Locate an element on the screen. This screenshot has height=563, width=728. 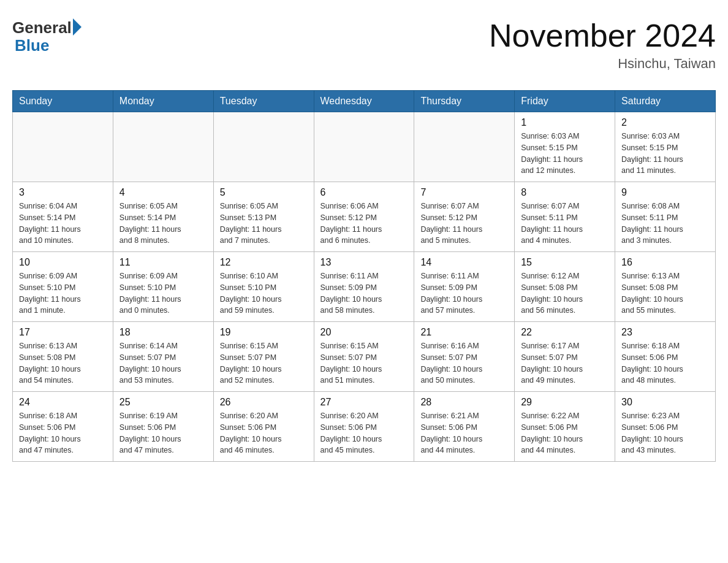
day-info: Sunrise: 6:06 AMSunset: 5:12 PMDaylight:… is located at coordinates (364, 223).